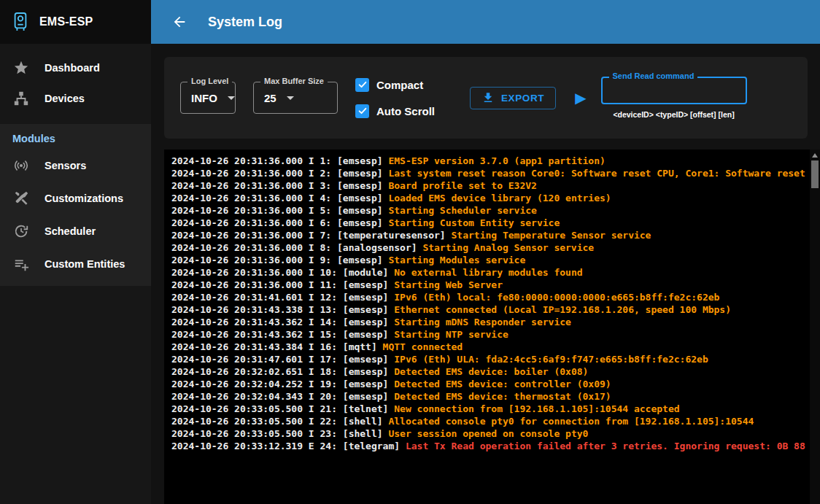 Image resolution: width=820 pixels, height=504 pixels. What do you see at coordinates (491, 372) in the screenshot?
I see `log-line-message: Detected EMS device: boiler (0x08)` at bounding box center [491, 372].